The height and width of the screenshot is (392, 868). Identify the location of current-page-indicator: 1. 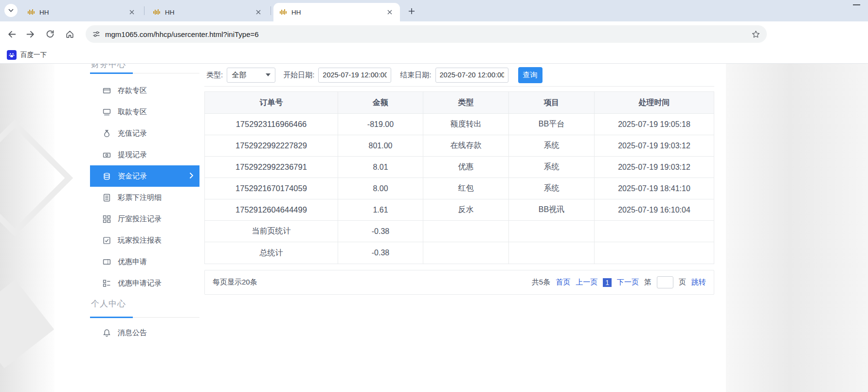
(607, 283).